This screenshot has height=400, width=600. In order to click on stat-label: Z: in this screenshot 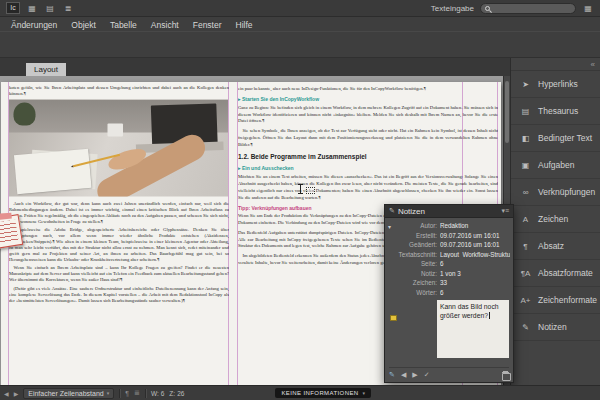, I will do `click(172, 394)`.